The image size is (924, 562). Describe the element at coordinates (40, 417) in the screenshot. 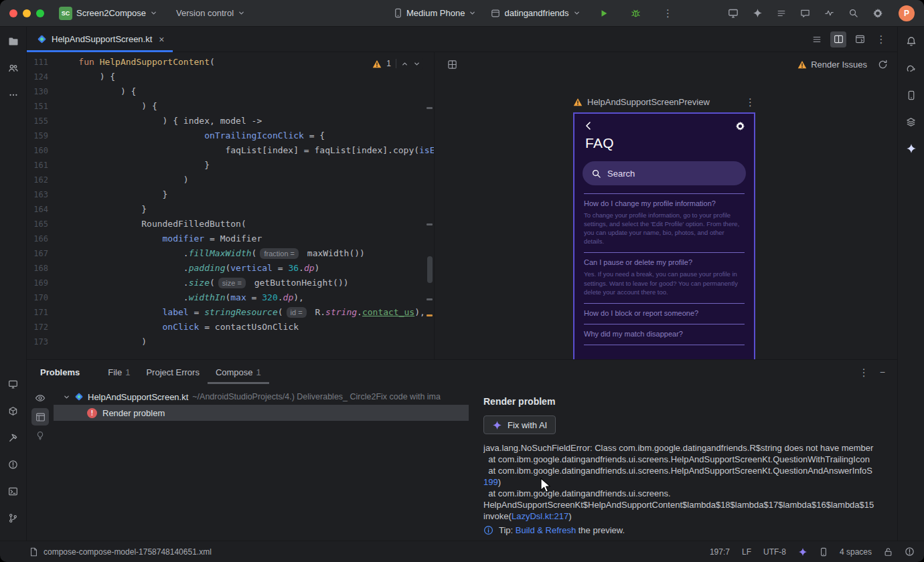

I see `details-view-icon` at that location.